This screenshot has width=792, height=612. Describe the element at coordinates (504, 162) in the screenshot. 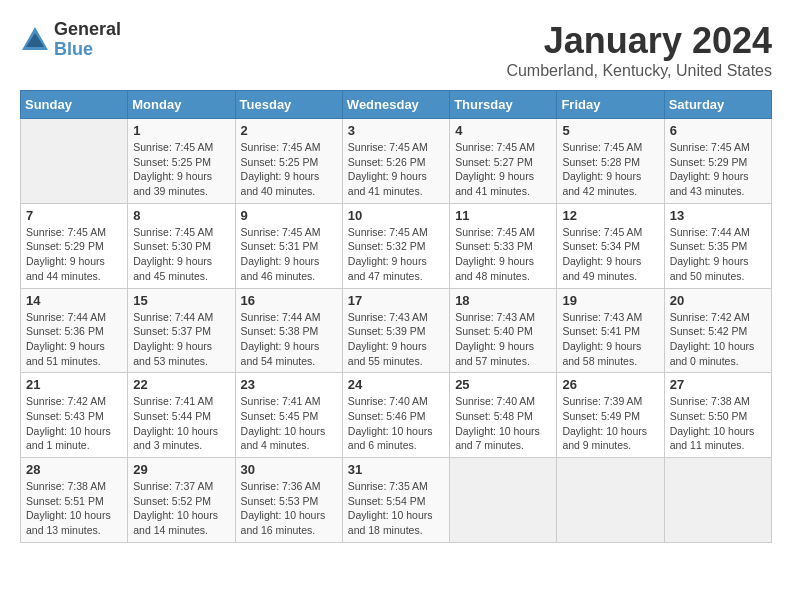

I see `calendar-cell: 4Sunrise: 7:45 AMSunset: 5:27 PMDaylight…` at that location.